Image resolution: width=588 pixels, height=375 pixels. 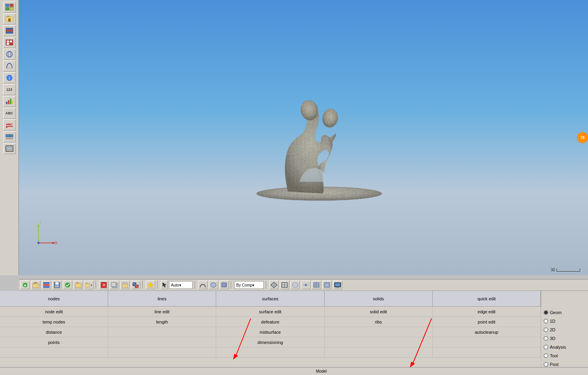 I want to click on point-edit-cell: point edit, so click(x=487, y=322).